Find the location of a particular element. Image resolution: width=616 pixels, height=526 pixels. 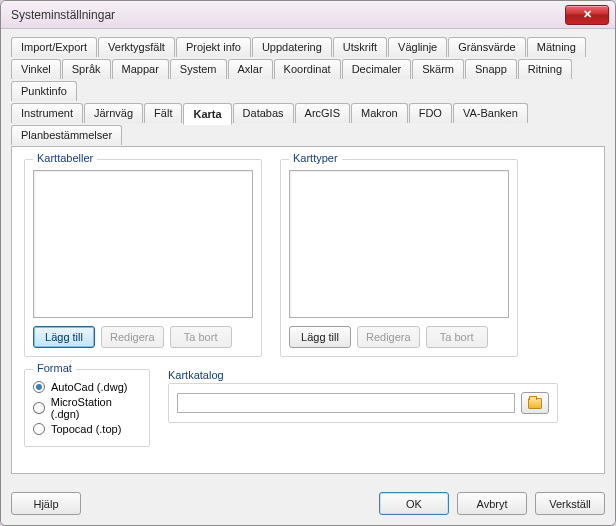

tab-arcgis: ArcGIS is located at coordinates (322, 113).